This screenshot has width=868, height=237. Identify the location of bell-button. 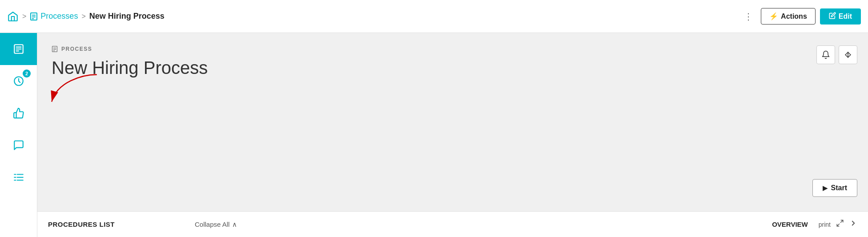
(826, 55).